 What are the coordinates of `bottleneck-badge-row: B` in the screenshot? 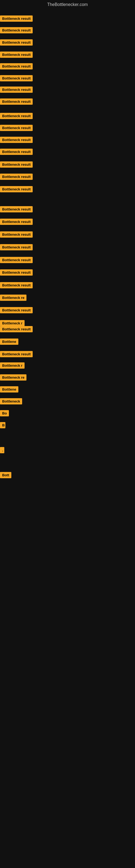 It's located at (3, 426).